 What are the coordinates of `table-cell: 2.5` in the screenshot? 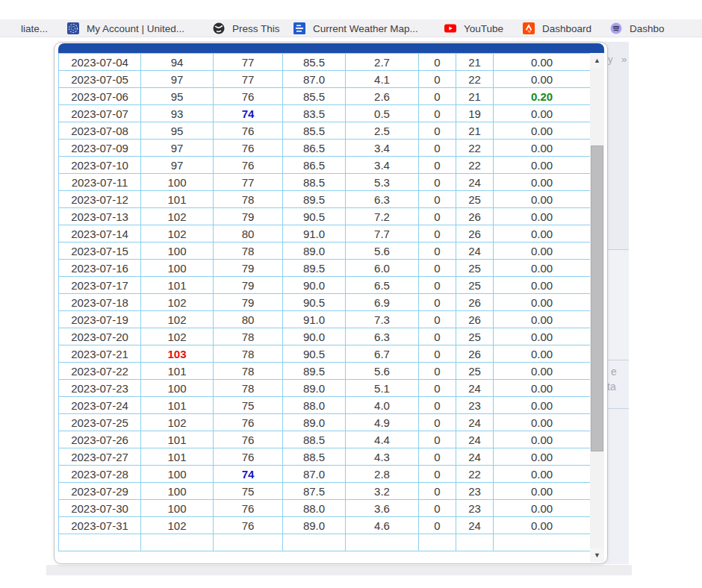 It's located at (382, 131).